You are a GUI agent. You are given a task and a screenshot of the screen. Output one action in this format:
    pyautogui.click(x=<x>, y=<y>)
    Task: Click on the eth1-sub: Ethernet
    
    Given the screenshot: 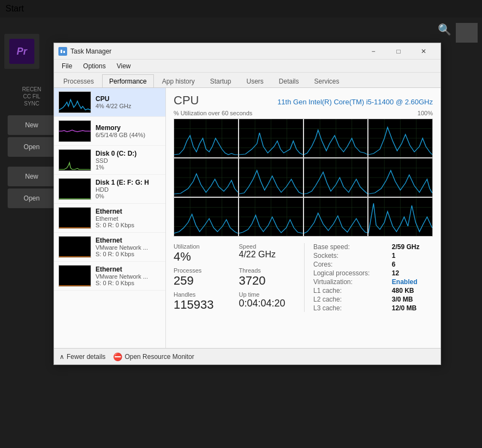 What is the action you would take?
    pyautogui.click(x=128, y=219)
    